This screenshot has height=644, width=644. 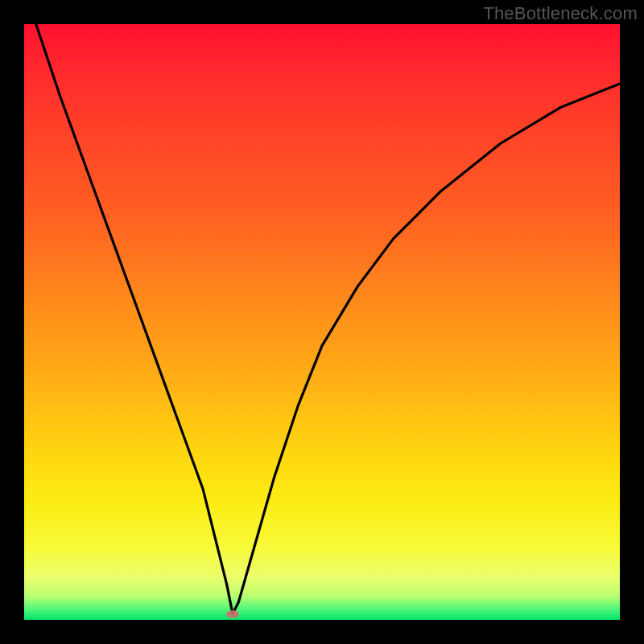 What do you see at coordinates (233, 614) in the screenshot?
I see `chart-marker` at bounding box center [233, 614].